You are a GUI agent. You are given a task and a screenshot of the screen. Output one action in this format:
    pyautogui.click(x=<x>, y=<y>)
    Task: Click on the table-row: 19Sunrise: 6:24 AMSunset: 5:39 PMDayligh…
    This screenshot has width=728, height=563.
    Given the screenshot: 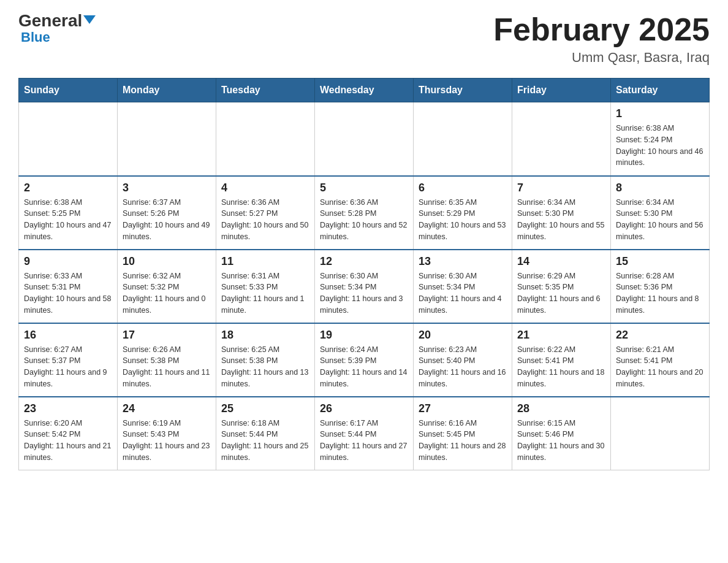 What is the action you would take?
    pyautogui.click(x=364, y=360)
    